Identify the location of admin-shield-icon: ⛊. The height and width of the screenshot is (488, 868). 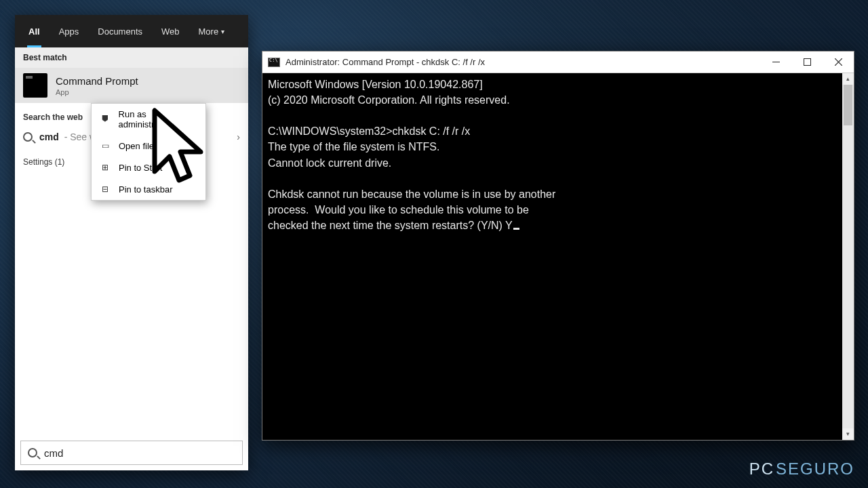
(105, 119).